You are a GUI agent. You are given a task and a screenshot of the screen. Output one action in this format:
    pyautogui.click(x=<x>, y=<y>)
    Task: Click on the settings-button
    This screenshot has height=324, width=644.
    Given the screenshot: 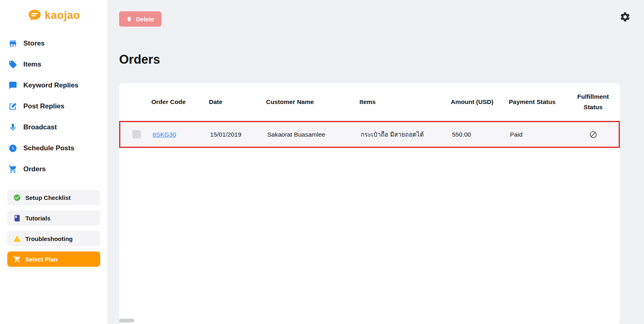 What is the action you would take?
    pyautogui.click(x=625, y=17)
    